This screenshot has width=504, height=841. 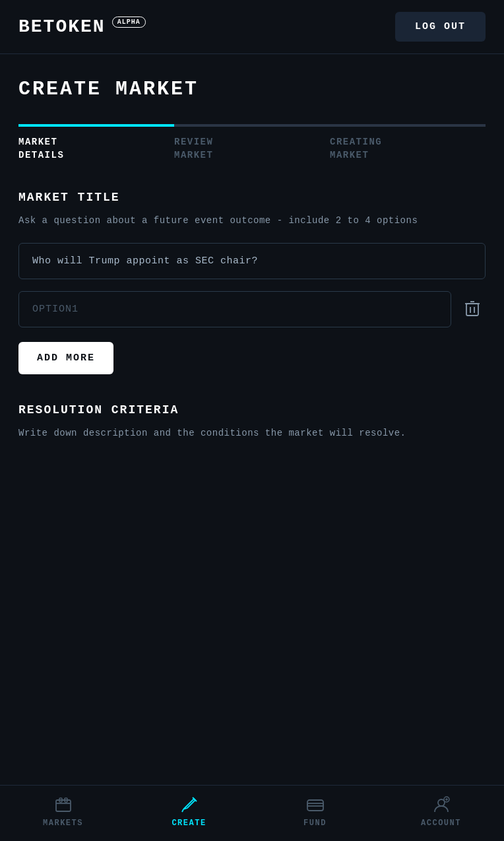 I want to click on market-title-label: MARKET TITLE, so click(x=252, y=197).